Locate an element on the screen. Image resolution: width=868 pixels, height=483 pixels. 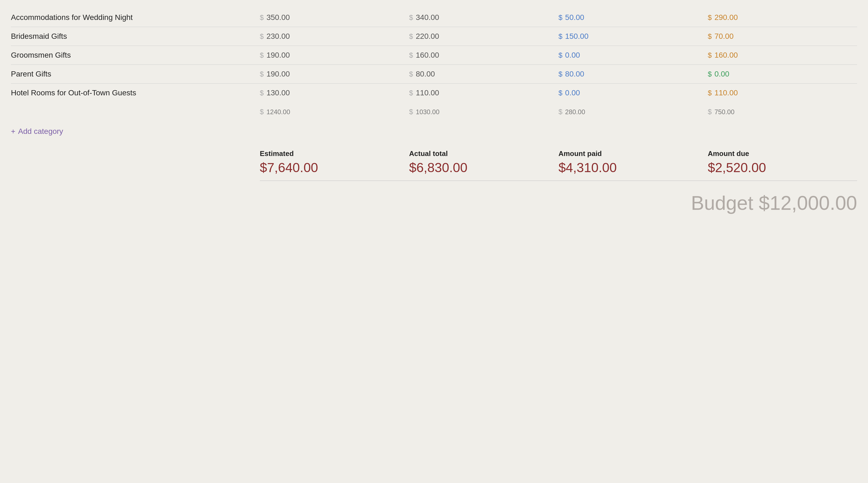
actual-value: 220.00 is located at coordinates (427, 36).